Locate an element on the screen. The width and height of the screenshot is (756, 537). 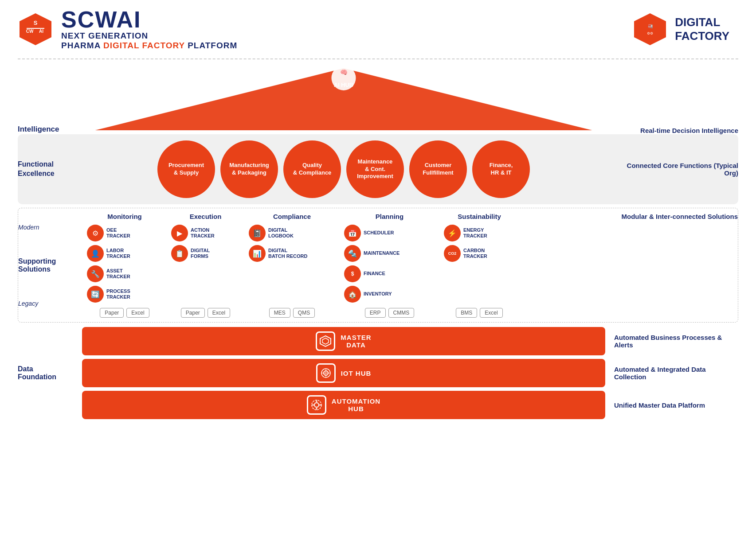
functional-circles: Procurement& Supply Manufacturing& Packa… is located at coordinates (344, 169).